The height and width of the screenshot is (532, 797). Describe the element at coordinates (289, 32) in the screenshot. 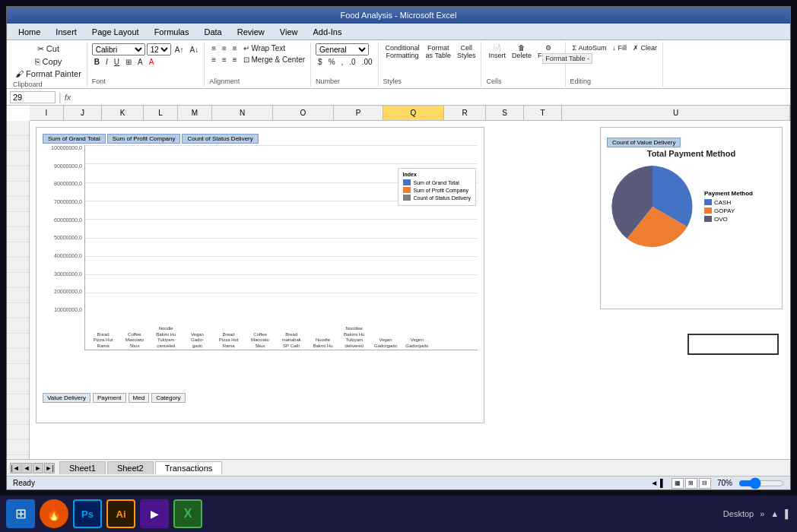

I see `tab-view: View` at that location.